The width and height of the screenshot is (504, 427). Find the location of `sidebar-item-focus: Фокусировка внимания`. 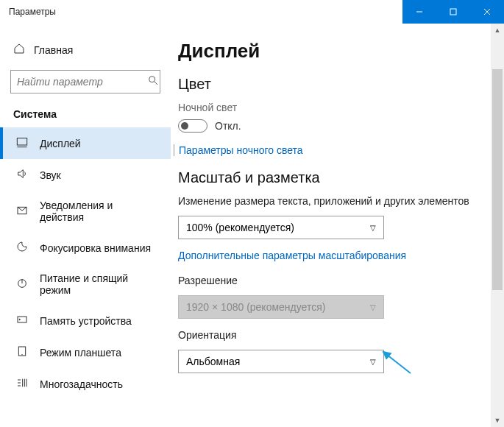

sidebar-item-focus: Фокусировка внимания is located at coordinates (85, 247).